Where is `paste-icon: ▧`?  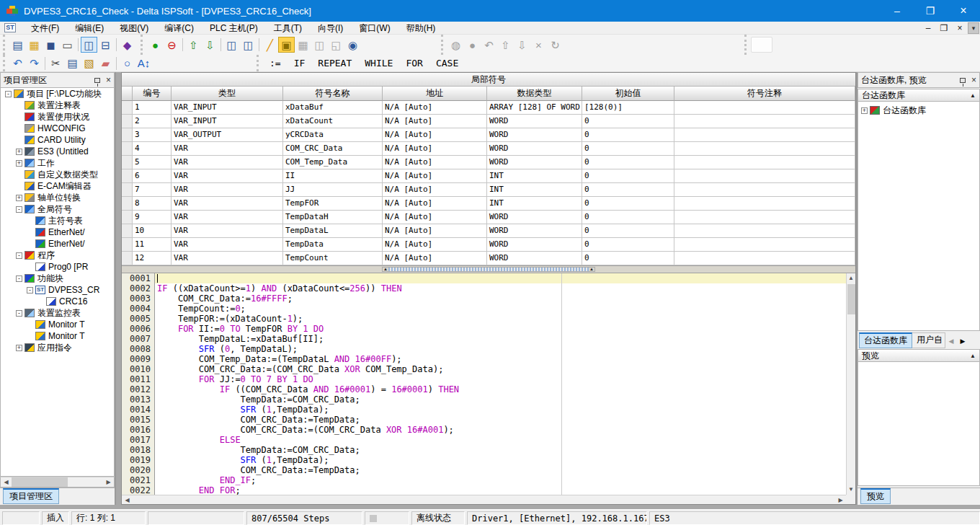 paste-icon: ▧ is located at coordinates (89, 63).